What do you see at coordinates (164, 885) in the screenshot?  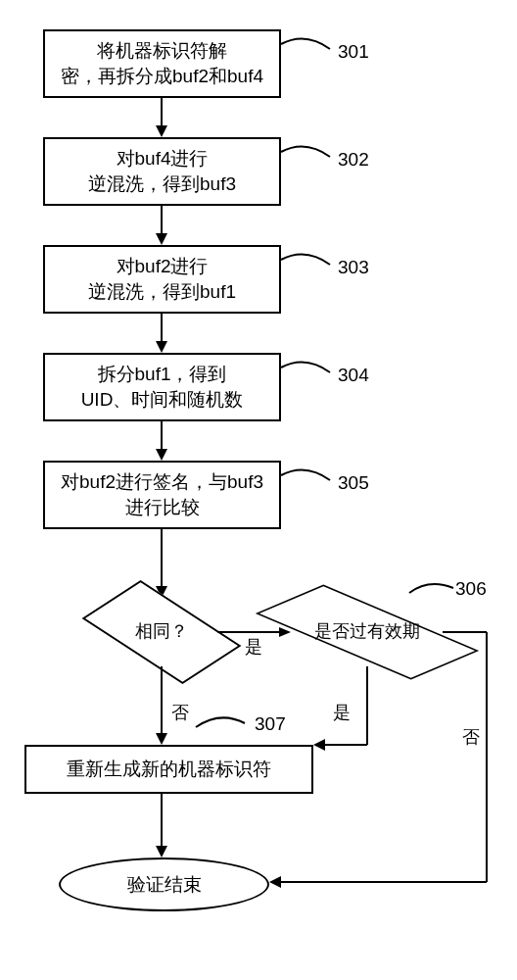 I see `terminal-end-label: 验证结束` at bounding box center [164, 885].